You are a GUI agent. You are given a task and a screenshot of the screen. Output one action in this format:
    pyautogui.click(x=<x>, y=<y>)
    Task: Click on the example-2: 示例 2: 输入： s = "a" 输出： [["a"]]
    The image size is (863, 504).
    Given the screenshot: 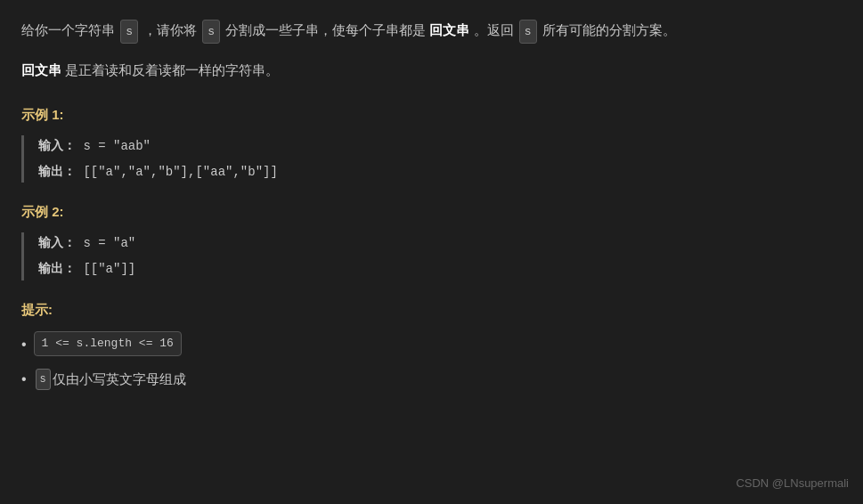 What is the action you would take?
    pyautogui.click(x=431, y=240)
    